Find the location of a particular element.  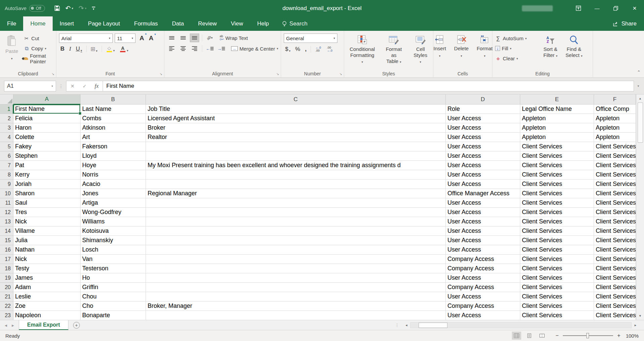

cell-A16: Nathan is located at coordinates (47, 250).